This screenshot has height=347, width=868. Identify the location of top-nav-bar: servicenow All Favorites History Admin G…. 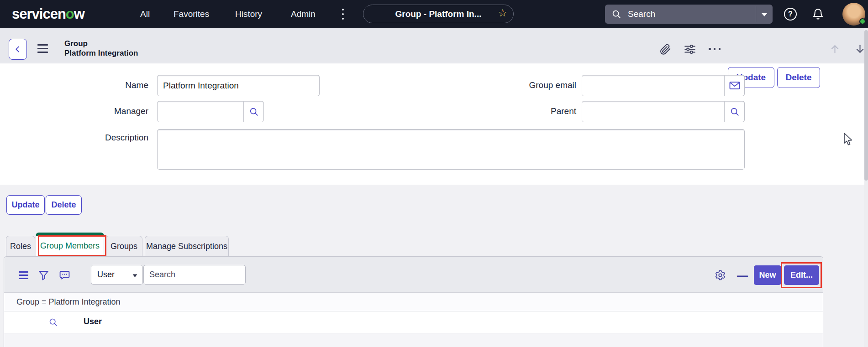
(434, 14).